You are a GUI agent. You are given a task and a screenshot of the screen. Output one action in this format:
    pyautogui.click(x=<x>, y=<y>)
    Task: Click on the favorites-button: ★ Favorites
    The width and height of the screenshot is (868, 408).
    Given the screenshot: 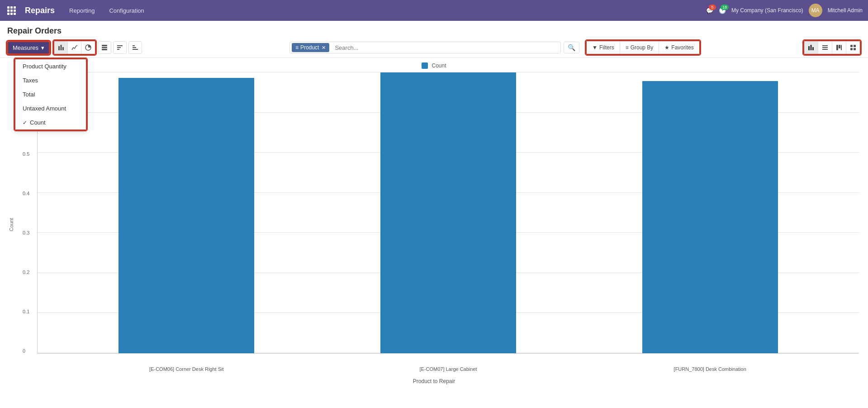 What is the action you would take?
    pyautogui.click(x=679, y=48)
    